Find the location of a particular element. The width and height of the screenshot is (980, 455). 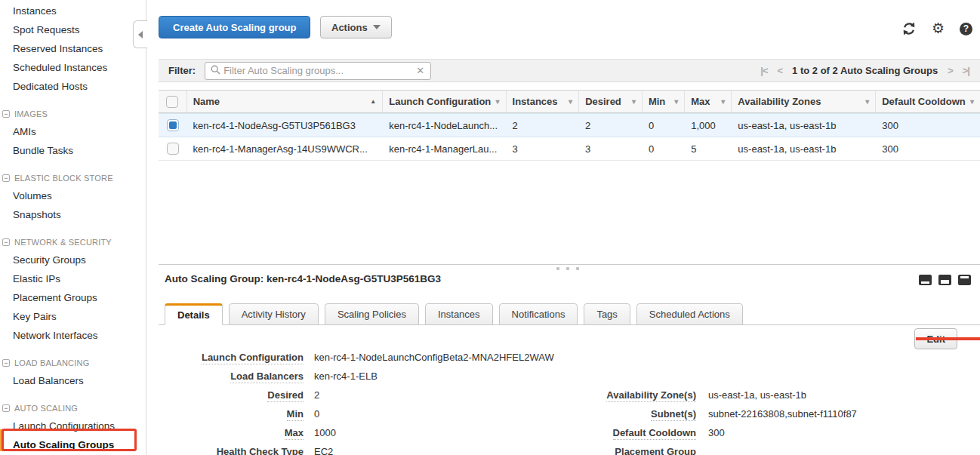

sidebar-divider is located at coordinates (146, 228).